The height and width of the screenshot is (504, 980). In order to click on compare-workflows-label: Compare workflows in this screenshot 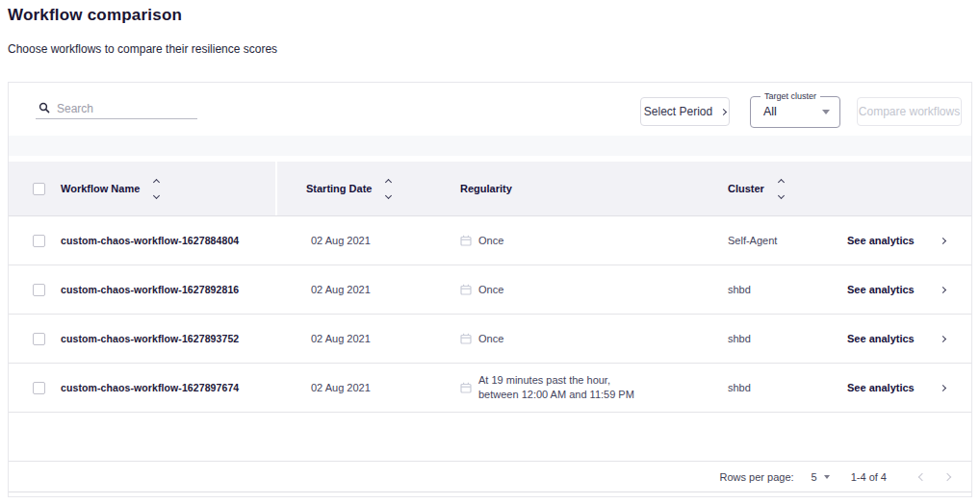, I will do `click(909, 112)`.